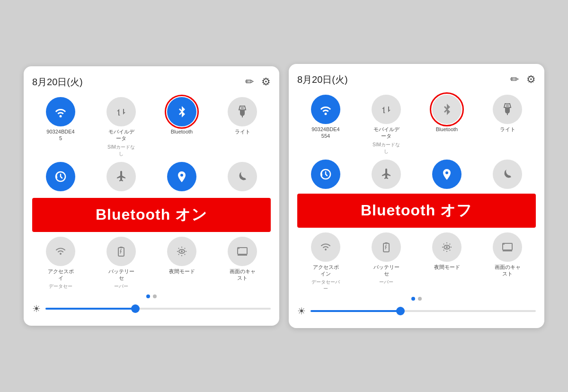  Describe the element at coordinates (507, 109) in the screenshot. I see `right-flashlight-circle` at that location.